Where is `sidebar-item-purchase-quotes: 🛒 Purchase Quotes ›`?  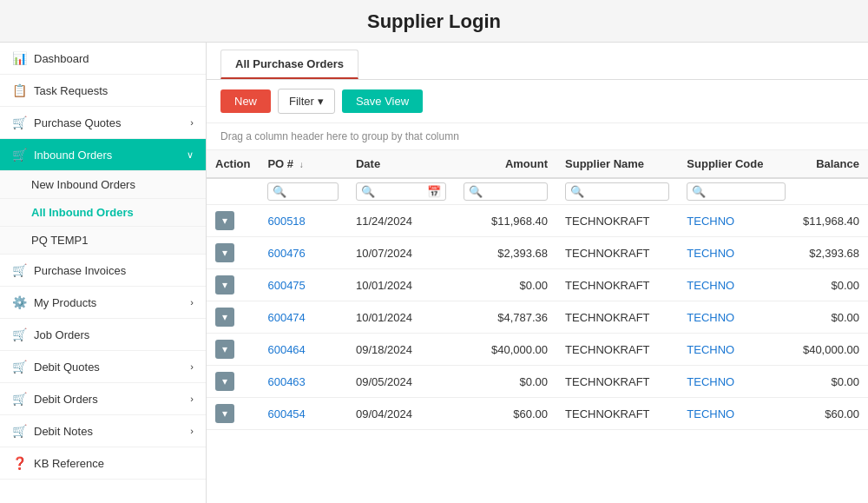 sidebar-item-purchase-quotes: 🛒 Purchase Quotes › is located at coordinates (102, 123).